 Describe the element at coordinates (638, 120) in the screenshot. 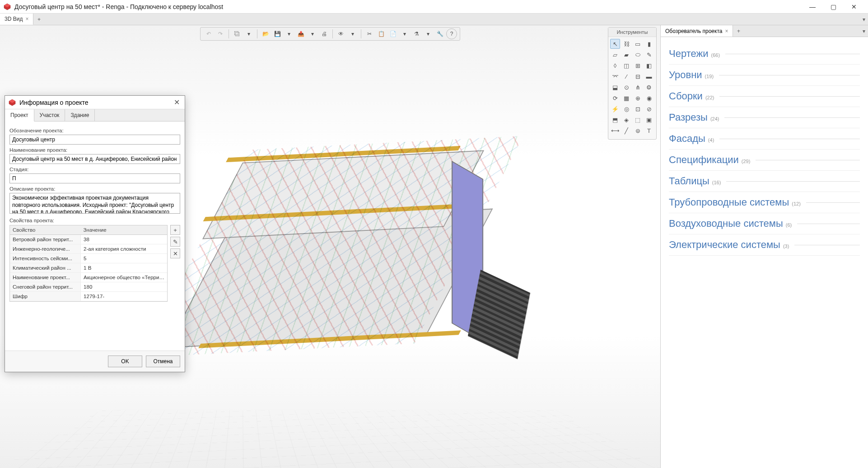

I see `assembly-tool: ⬚` at that location.